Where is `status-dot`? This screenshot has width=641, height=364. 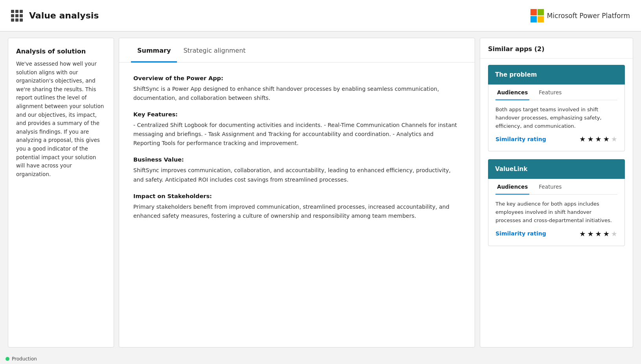
status-dot is located at coordinates (7, 359).